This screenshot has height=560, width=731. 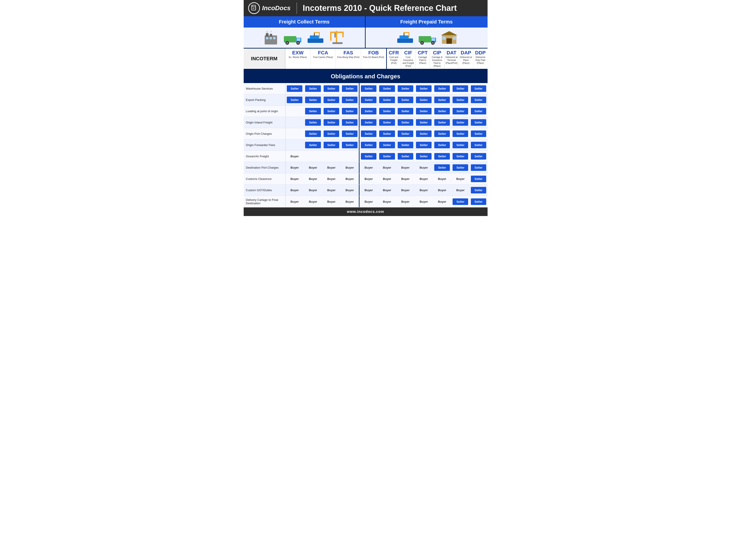 What do you see at coordinates (442, 156) in the screenshot?
I see `cell-6-8: Seller` at bounding box center [442, 156].